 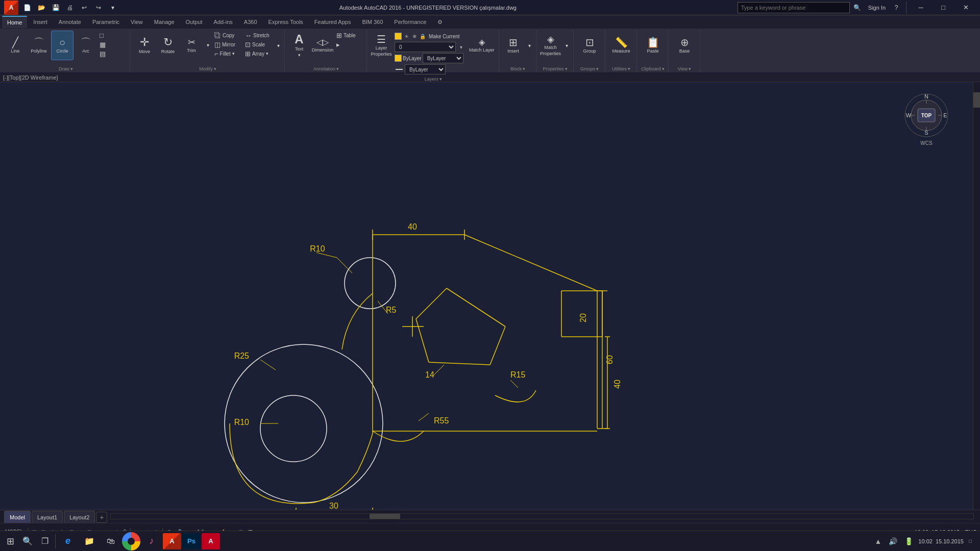 What do you see at coordinates (211, 541) in the screenshot?
I see `taskbar-acrobat: A` at bounding box center [211, 541].